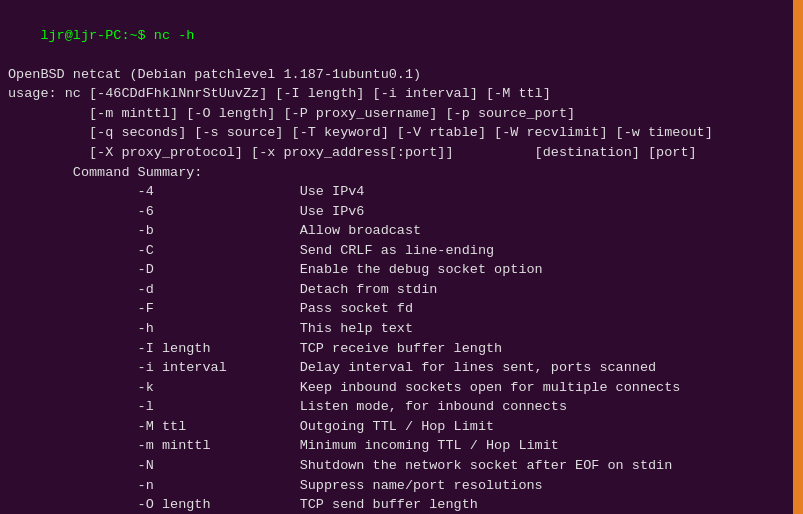 Image resolution: width=803 pixels, height=514 pixels. What do you see at coordinates (402, 75) in the screenshot?
I see `terminal-line: OpenBSD netcat (Debian patchlevel 1.187-…` at bounding box center [402, 75].